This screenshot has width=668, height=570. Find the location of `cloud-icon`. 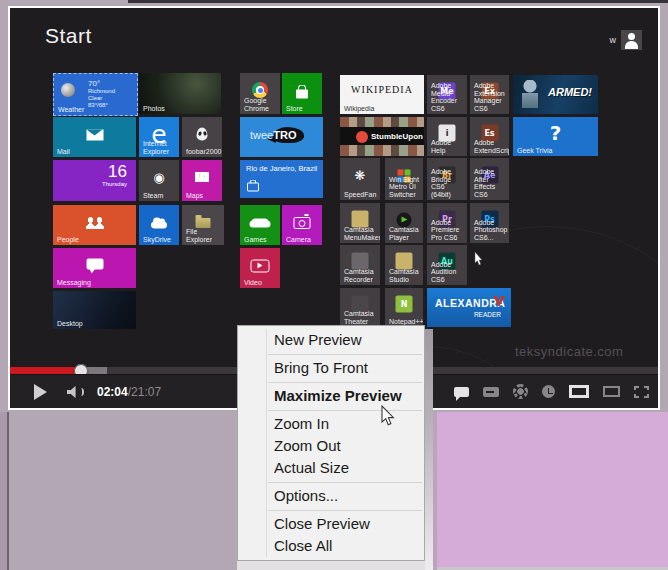

cloud-icon is located at coordinates (159, 226).